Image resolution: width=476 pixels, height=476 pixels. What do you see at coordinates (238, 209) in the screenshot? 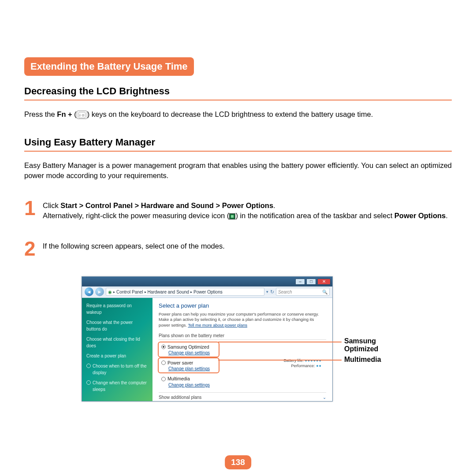
I see `step-1: 1 Click Start > Control Panel > Hardware…` at bounding box center [238, 209].